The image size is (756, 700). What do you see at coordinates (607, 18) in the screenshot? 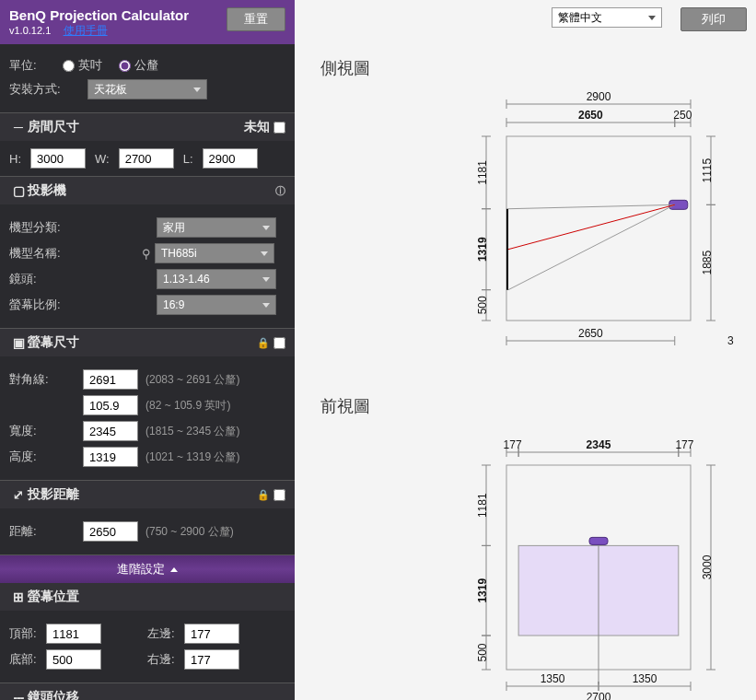
I see `language-select: 繁體中文` at bounding box center [607, 18].